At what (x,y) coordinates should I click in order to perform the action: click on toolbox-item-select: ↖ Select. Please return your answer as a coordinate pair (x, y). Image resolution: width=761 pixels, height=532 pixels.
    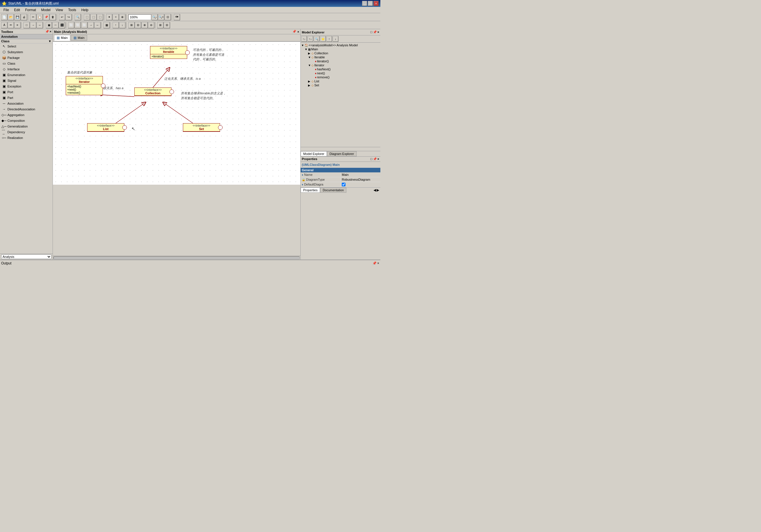
    Looking at the image, I should click on (27, 46).